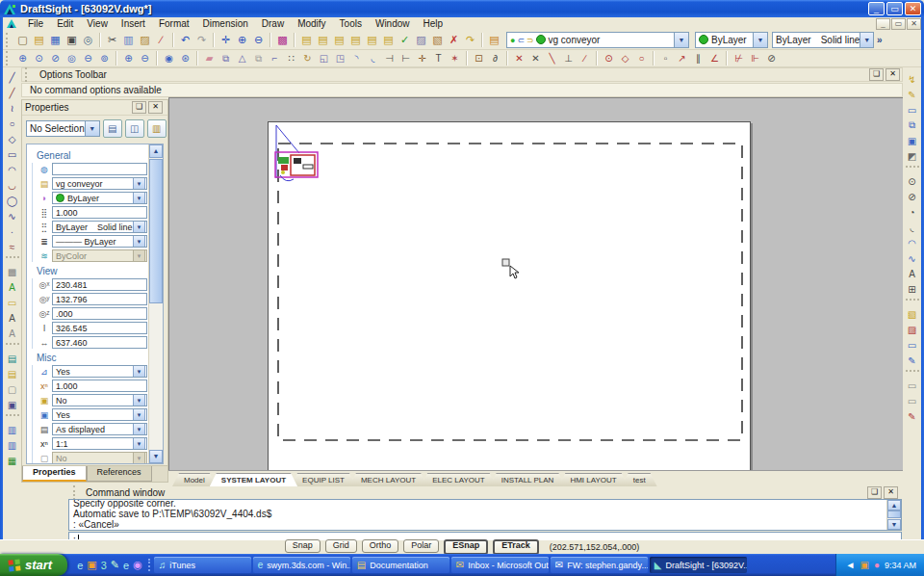  Describe the element at coordinates (9, 40) in the screenshot. I see `toolbar-grip` at that location.